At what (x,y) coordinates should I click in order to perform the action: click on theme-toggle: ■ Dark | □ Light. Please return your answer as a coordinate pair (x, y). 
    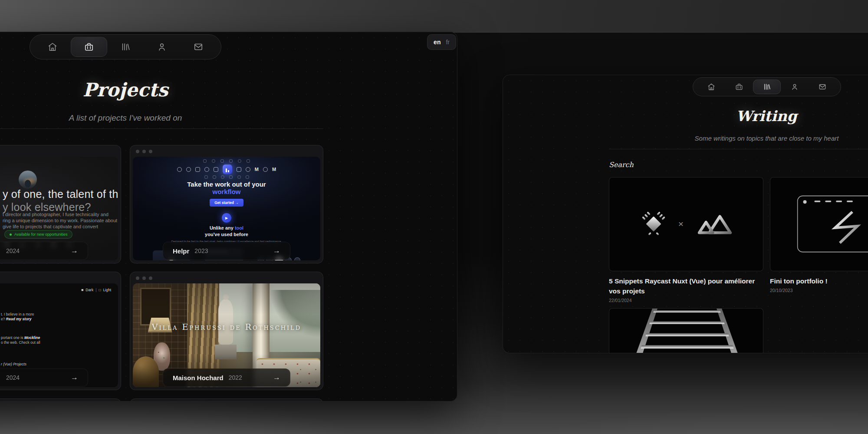
    Looking at the image, I should click on (96, 290).